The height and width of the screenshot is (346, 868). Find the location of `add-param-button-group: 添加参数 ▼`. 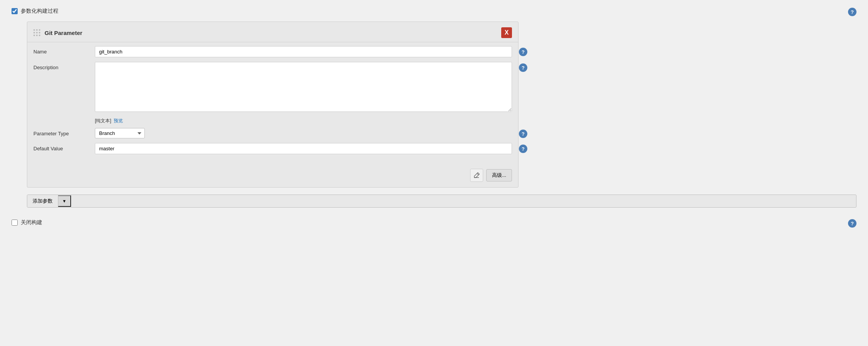

add-param-button-group: 添加参数 ▼ is located at coordinates (442, 201).